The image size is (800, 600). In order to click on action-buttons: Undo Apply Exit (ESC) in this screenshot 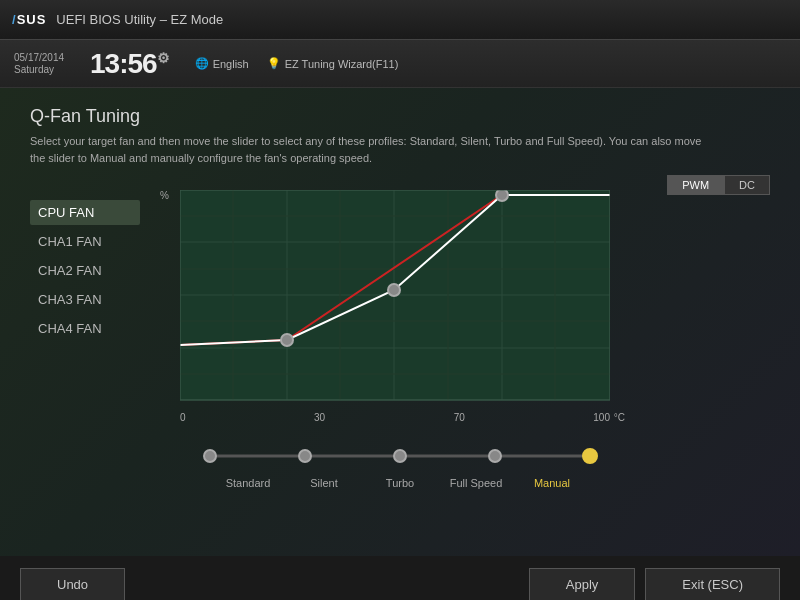, I will do `click(400, 578)`.